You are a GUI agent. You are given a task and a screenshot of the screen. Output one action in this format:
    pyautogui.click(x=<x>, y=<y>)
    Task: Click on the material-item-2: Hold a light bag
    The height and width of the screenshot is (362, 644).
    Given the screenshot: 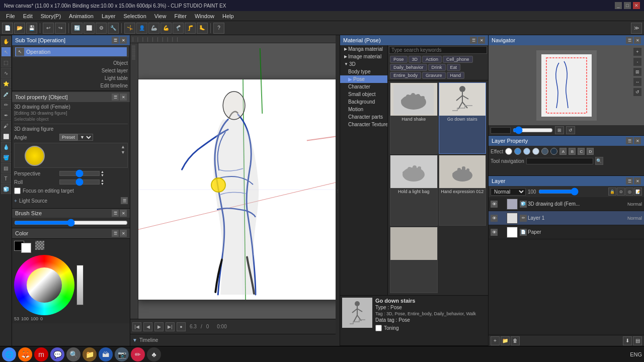 What is the action you would take?
    pyautogui.click(x=414, y=191)
    